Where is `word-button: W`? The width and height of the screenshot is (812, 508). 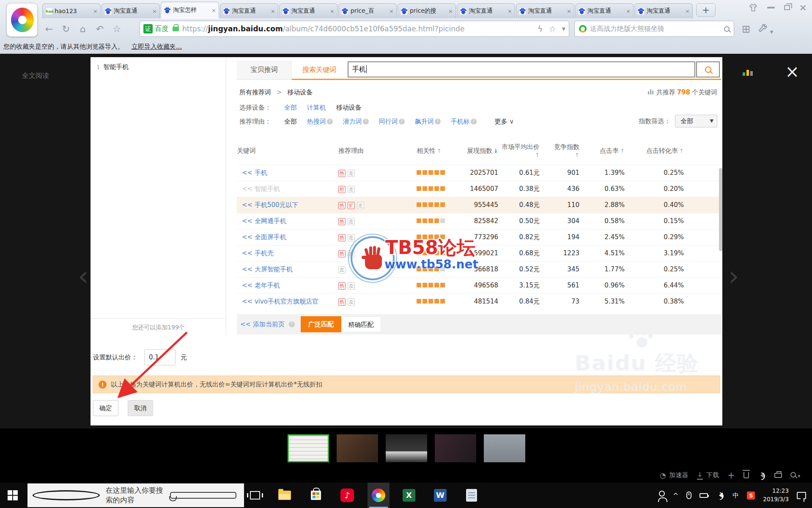 word-button: W is located at coordinates (440, 495).